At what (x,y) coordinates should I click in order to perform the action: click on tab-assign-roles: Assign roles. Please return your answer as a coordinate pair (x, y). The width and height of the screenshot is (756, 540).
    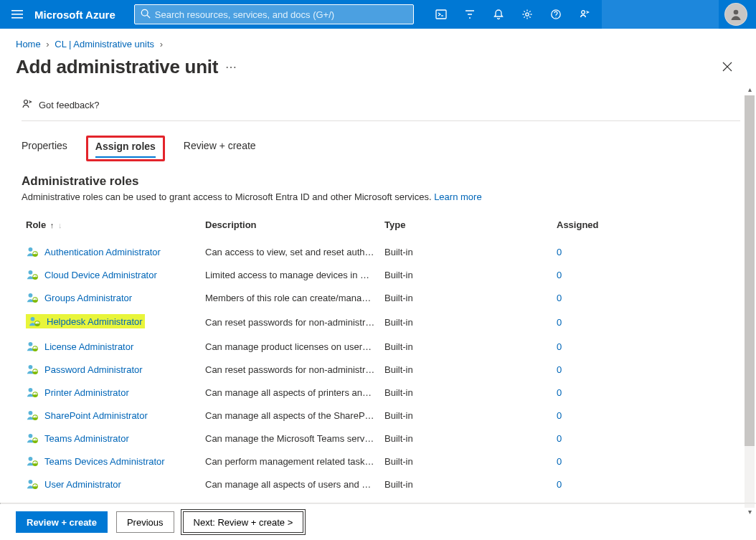
    Looking at the image, I should click on (126, 149).